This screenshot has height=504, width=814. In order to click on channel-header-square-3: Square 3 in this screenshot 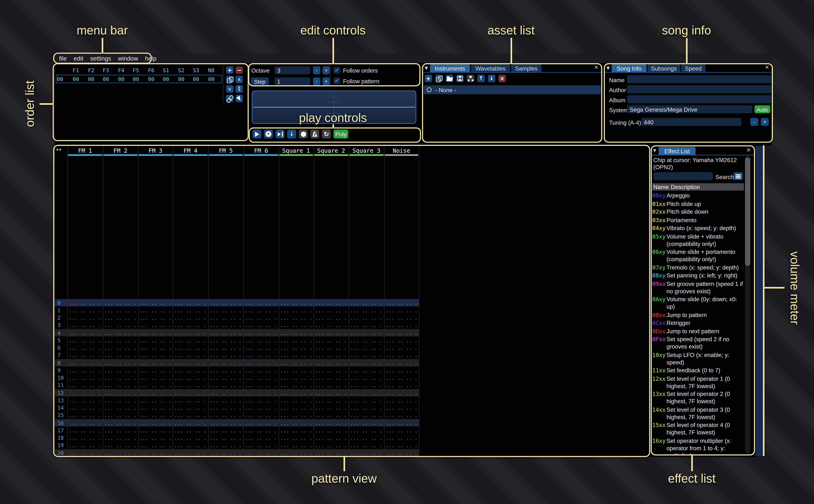, I will do `click(366, 151)`.